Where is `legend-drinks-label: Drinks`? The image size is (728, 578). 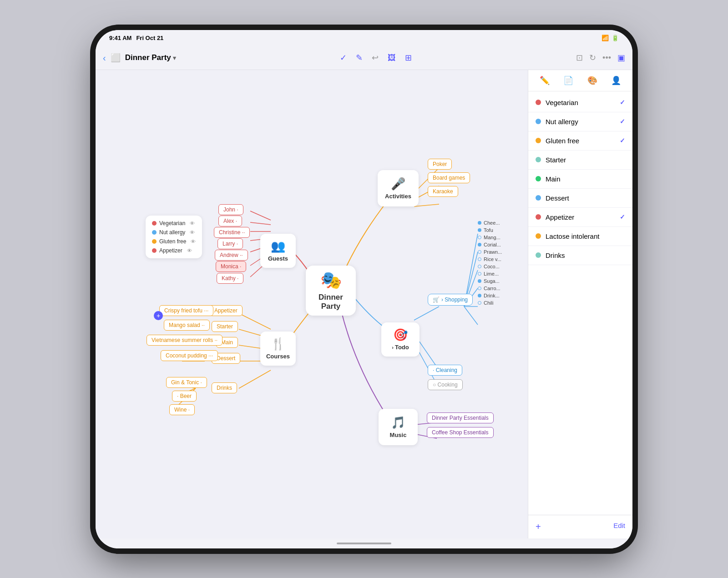
legend-drinks-label: Drinks is located at coordinates (555, 256).